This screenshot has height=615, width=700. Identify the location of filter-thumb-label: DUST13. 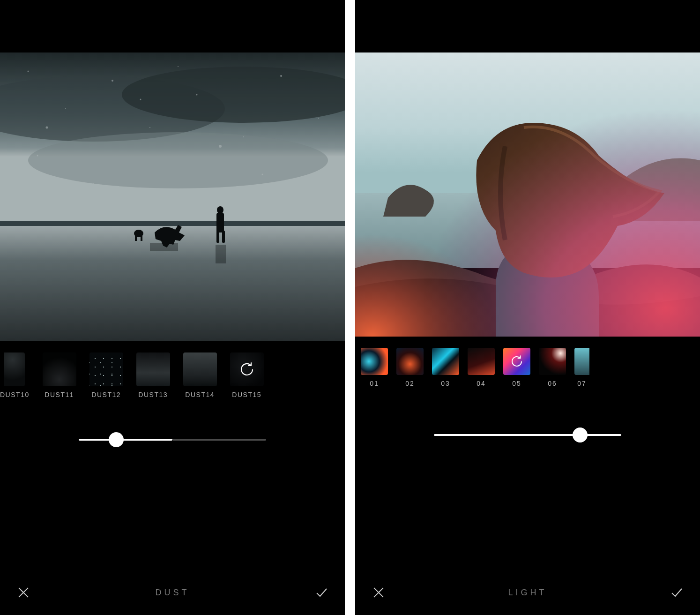
(153, 395).